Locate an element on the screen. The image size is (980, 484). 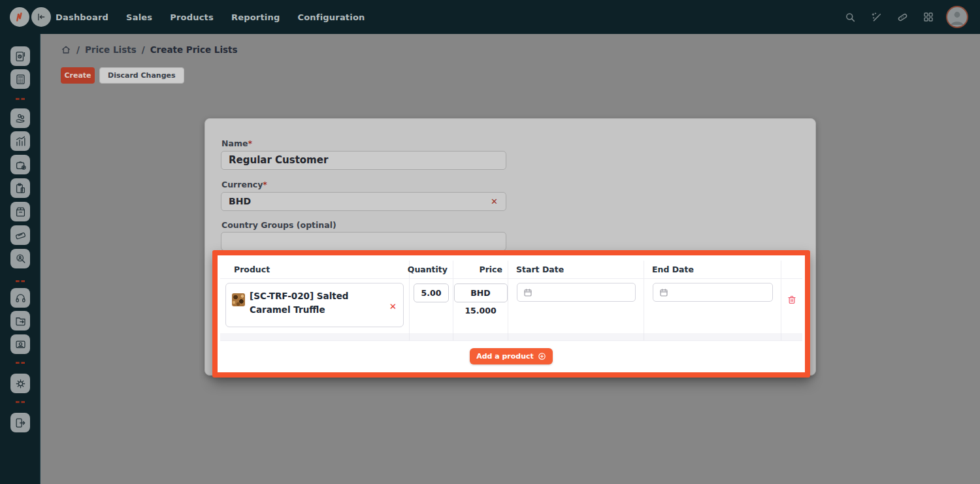
product-table-empty-row is located at coordinates (511, 337).